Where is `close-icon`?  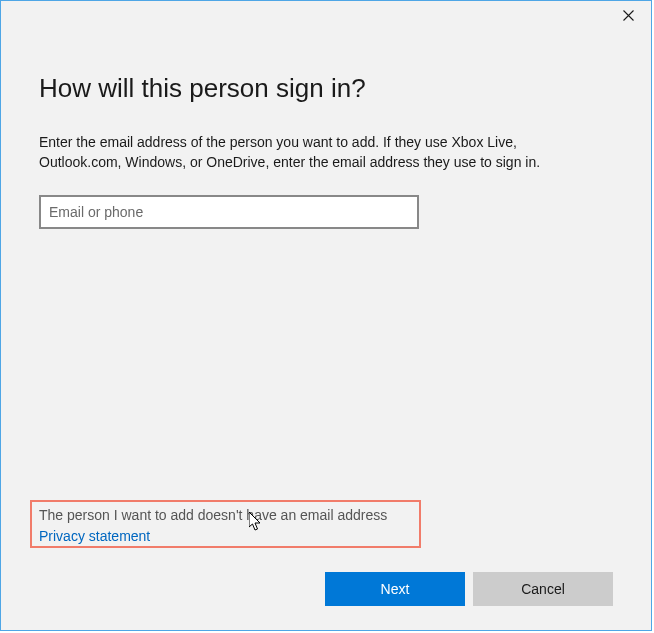
close-icon is located at coordinates (628, 16).